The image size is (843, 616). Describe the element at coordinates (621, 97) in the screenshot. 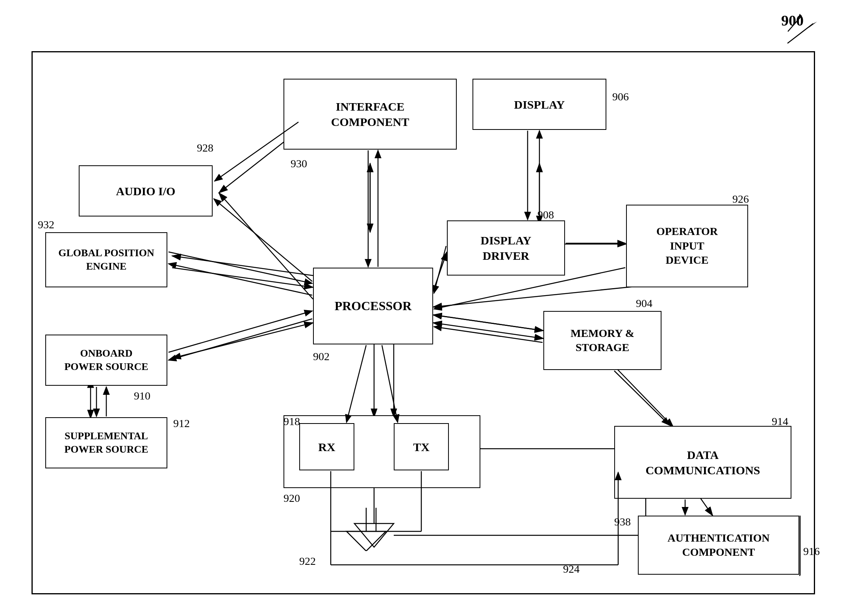

I see `label-906: 906` at that location.